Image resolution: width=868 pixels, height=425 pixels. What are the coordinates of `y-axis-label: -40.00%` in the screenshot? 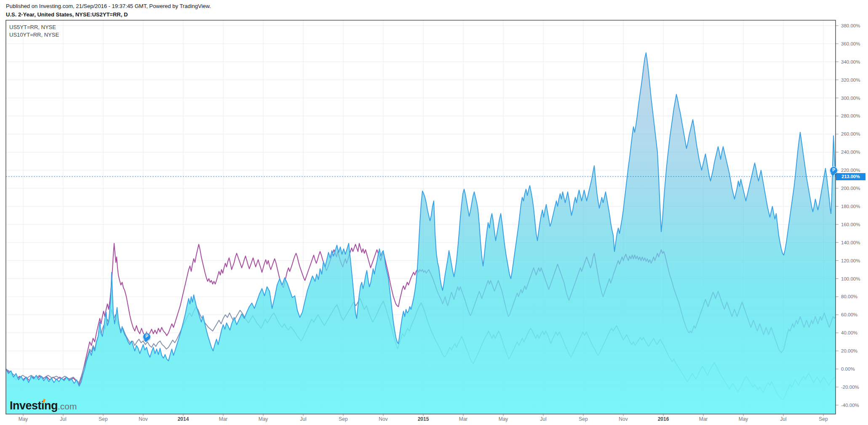 It's located at (850, 405).